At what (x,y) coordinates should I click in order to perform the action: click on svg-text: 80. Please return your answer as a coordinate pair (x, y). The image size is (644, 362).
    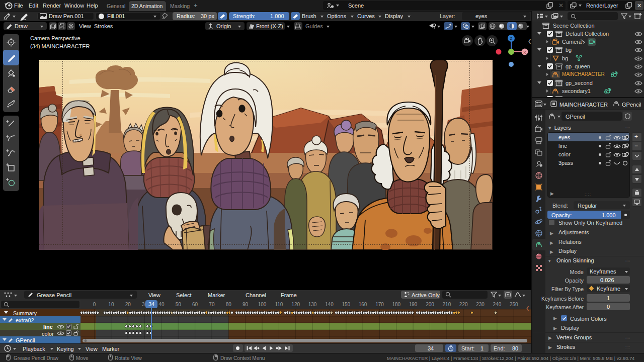
    Looking at the image, I should click on (229, 305).